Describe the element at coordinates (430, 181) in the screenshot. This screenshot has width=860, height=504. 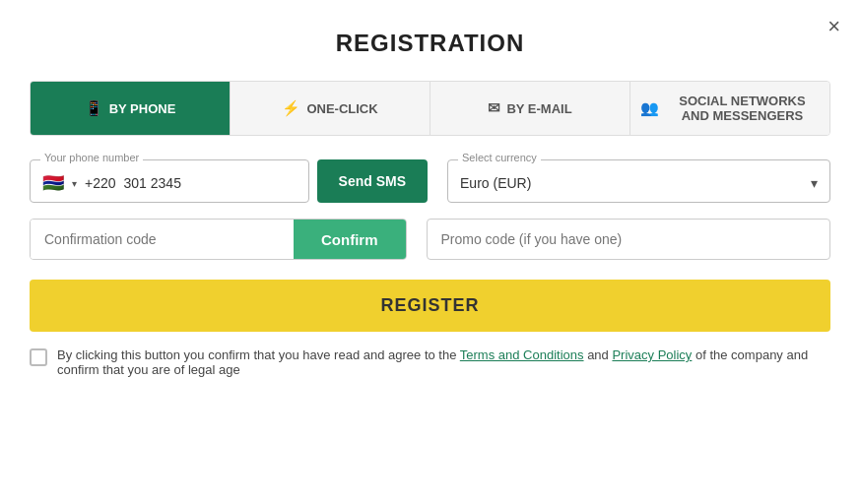
I see `phone-currency-row: Your phone number 🇬🇲 ▾ +220 Send SMS Sel…` at that location.